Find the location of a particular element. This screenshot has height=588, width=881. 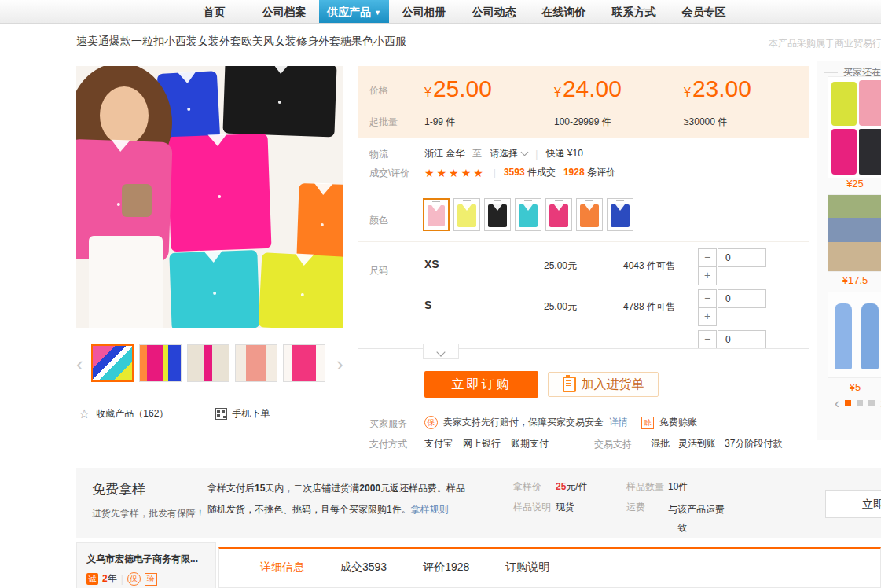

sidebar-pager: ‹ › is located at coordinates (858, 403).